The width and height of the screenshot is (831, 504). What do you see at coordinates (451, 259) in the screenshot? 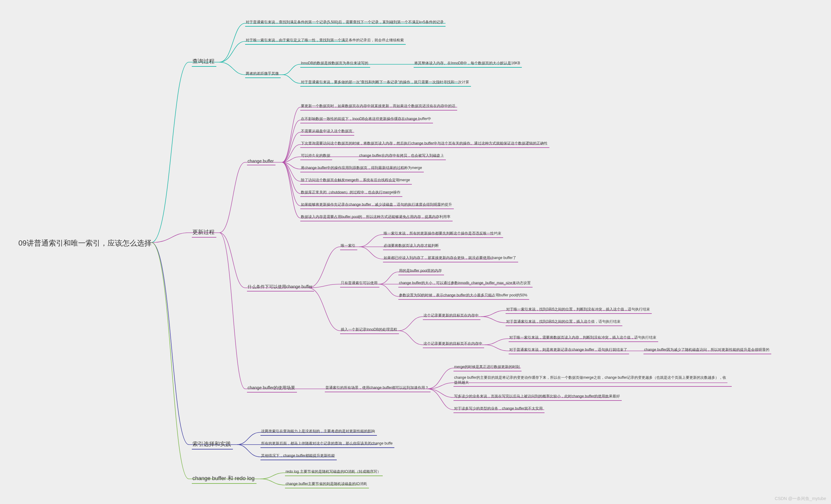
I see `node-uq3: 如果都已经读入到内存了，那直接更新内存会更快，就没必要使用change buff…` at bounding box center [451, 259].